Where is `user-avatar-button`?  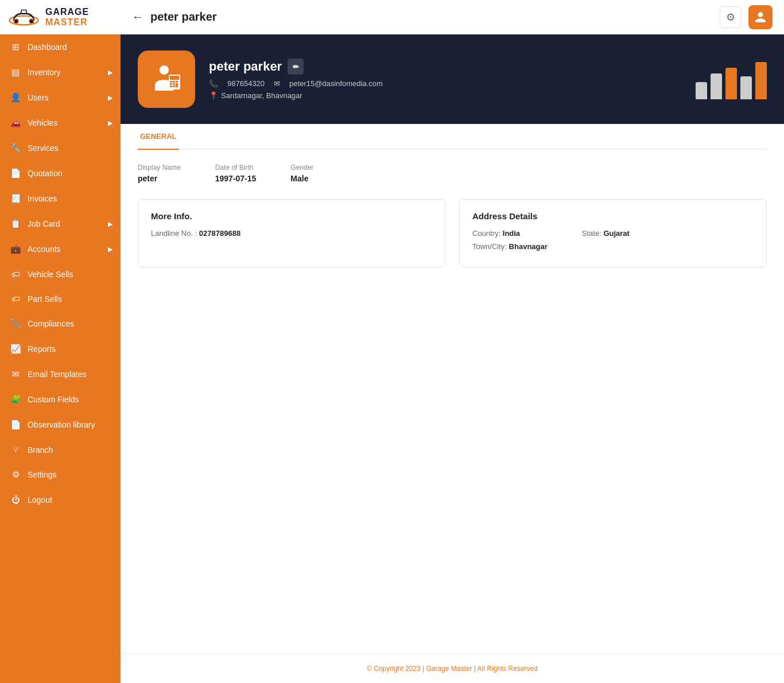
user-avatar-button is located at coordinates (760, 17).